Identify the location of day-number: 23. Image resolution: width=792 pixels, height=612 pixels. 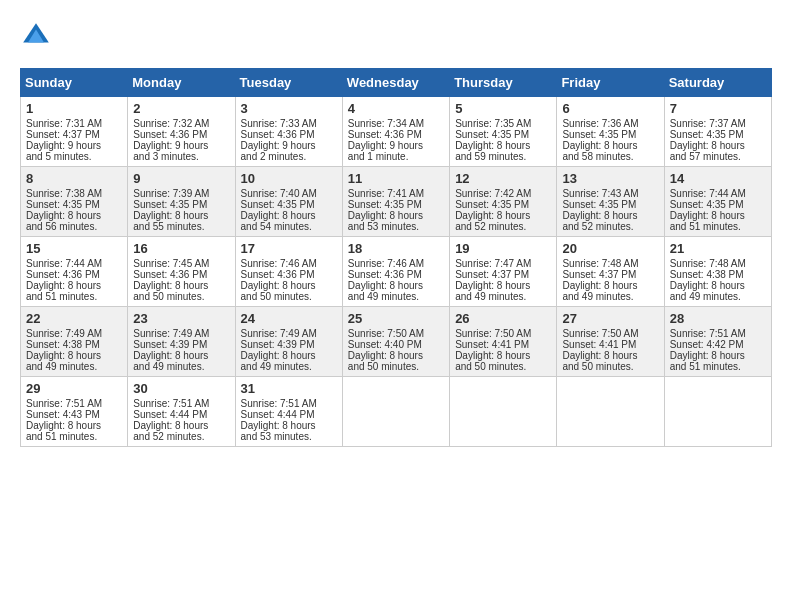
(181, 318).